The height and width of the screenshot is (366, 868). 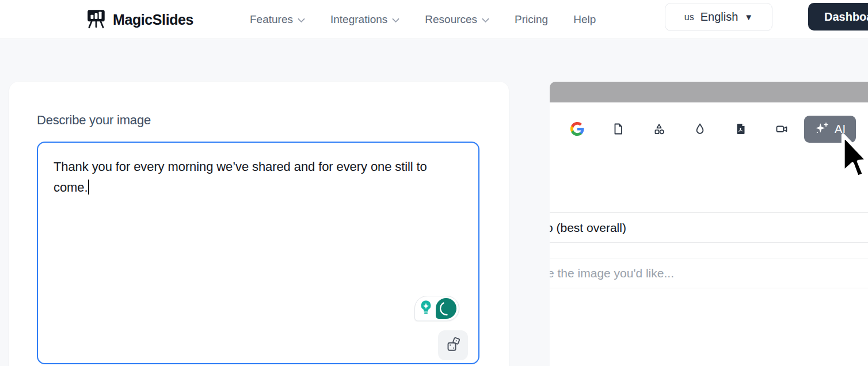 What do you see at coordinates (709, 228) in the screenshot?
I see `model-option-row: o (best overall)` at bounding box center [709, 228].